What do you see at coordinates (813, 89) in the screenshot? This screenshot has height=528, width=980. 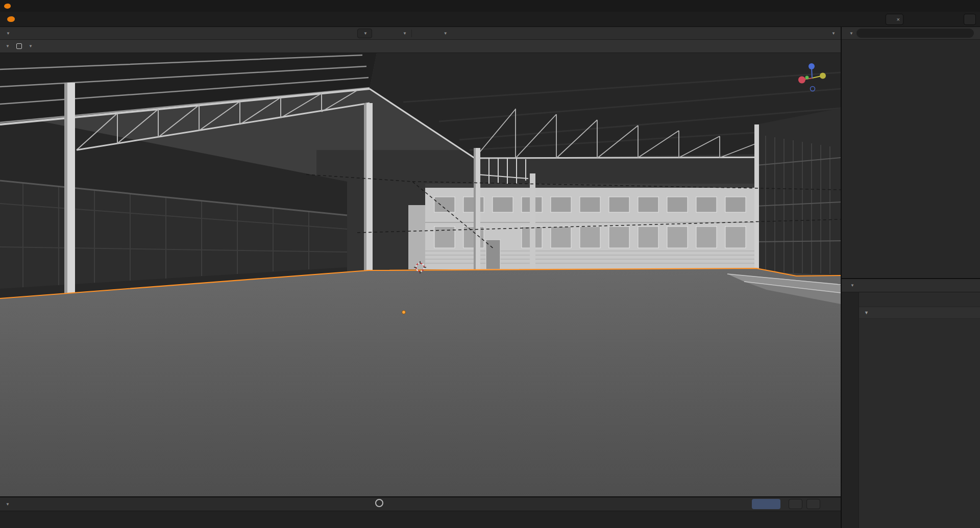 I see `gizmo-z-neg` at bounding box center [813, 89].